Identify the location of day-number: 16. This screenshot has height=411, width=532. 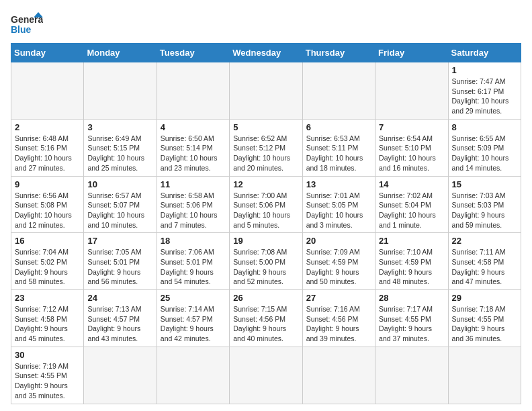
(47, 240).